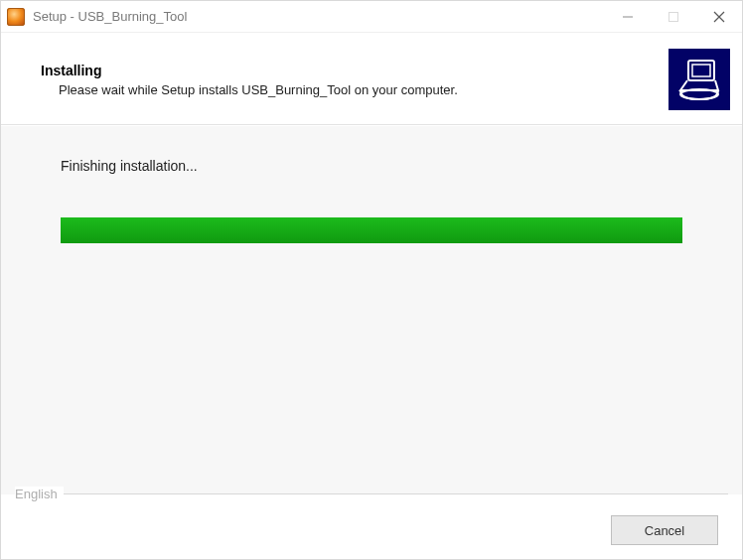 The image size is (743, 560). What do you see at coordinates (673, 16) in the screenshot?
I see `maximize-button` at bounding box center [673, 16].